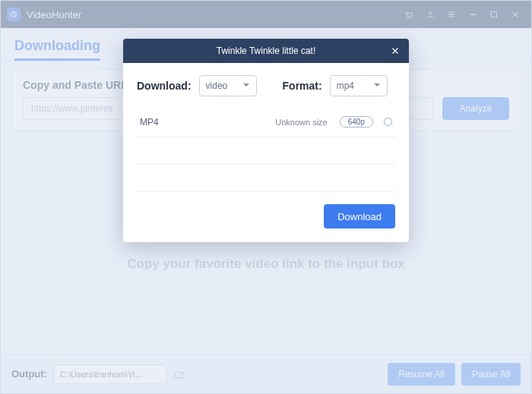 The width and height of the screenshot is (532, 394). What do you see at coordinates (359, 216) in the screenshot?
I see `download-button: Download` at bounding box center [359, 216].